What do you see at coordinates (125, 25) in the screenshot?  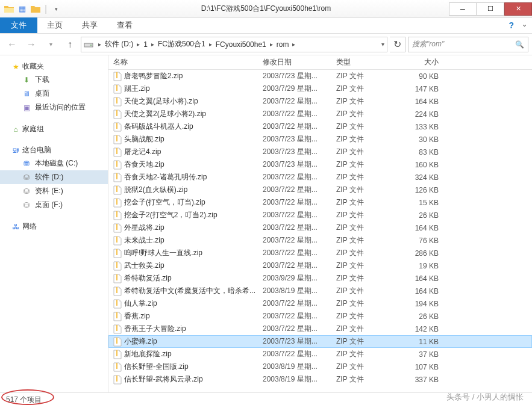 I see `ribbon-tab-view: 查看` at bounding box center [125, 25].